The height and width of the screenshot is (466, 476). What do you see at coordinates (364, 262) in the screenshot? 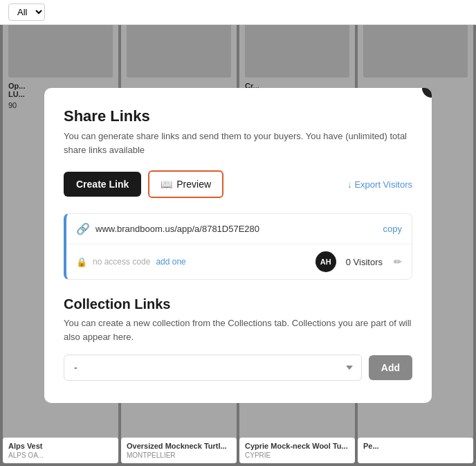
I see `visitors-count-label: 0 Visitors` at bounding box center [364, 262].